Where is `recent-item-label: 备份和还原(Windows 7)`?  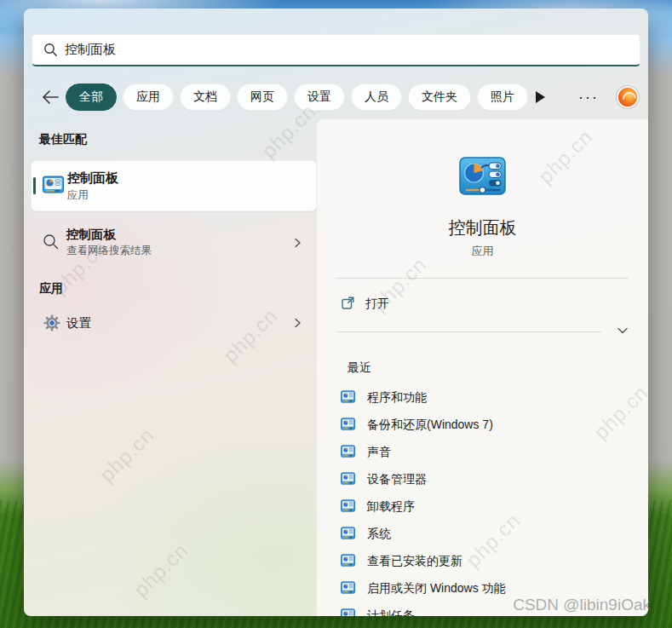 recent-item-label: 备份和还原(Windows 7) is located at coordinates (430, 425).